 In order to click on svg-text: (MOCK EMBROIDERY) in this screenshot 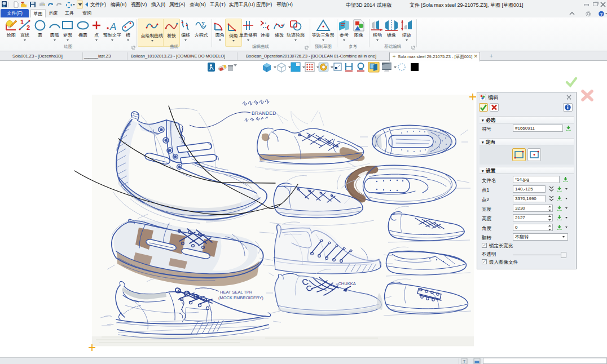, I will do `click(241, 298)`.